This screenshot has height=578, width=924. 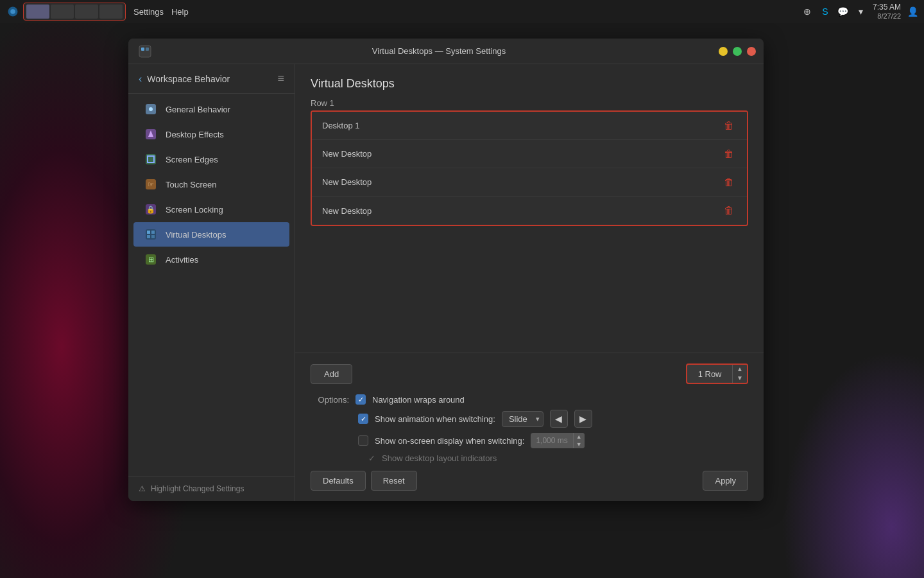 I want to click on desktop-item-0: Desktop 1 🗑, so click(x=529, y=126).